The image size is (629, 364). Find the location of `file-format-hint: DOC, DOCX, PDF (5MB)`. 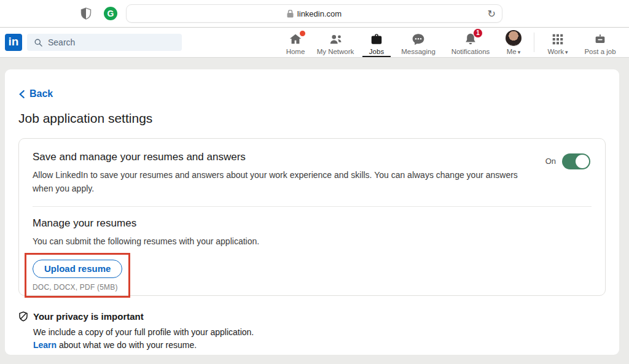

file-format-hint: DOC, DOCX, PDF (5MB) is located at coordinates (77, 287).